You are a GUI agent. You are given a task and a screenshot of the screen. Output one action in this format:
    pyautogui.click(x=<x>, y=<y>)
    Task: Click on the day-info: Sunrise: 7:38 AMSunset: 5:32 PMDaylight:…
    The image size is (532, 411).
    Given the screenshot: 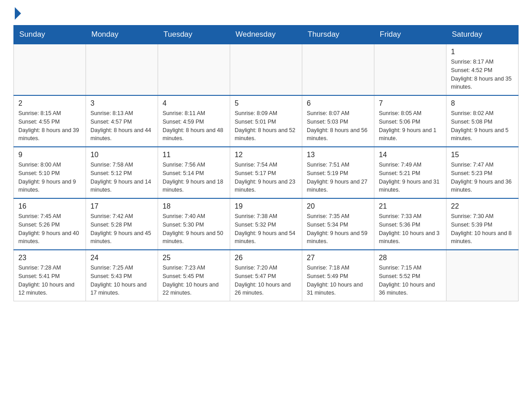 What is the action you would take?
    pyautogui.click(x=266, y=229)
    